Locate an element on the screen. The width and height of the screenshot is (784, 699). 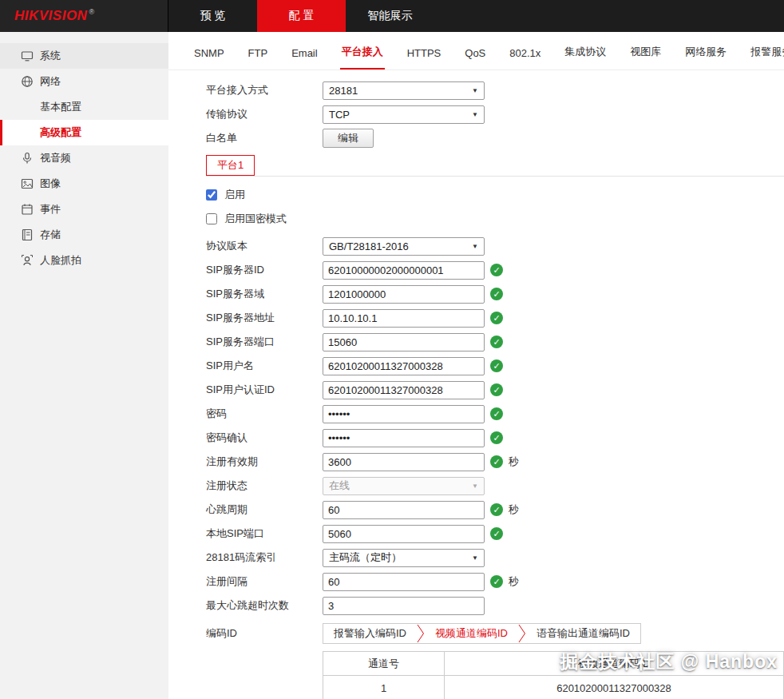
sidebar-item-event: 事件 is located at coordinates (85, 209).